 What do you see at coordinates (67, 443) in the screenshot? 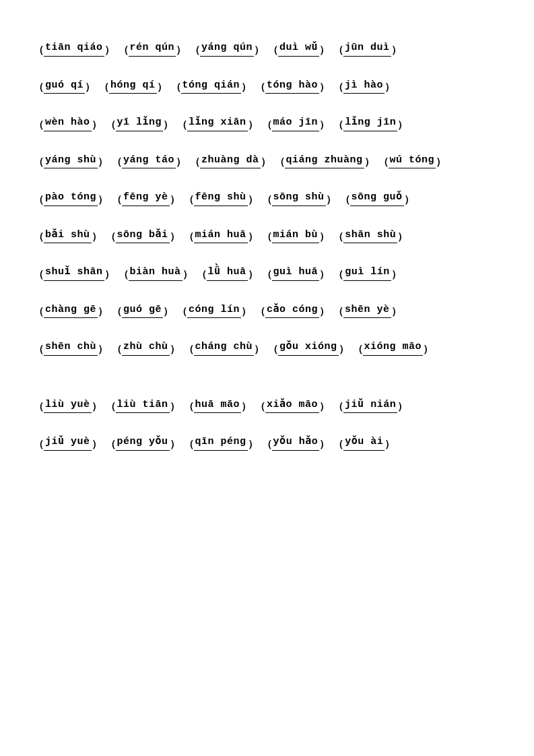
I see `list-item: （ jiǔ yuè ）` at bounding box center [67, 443].